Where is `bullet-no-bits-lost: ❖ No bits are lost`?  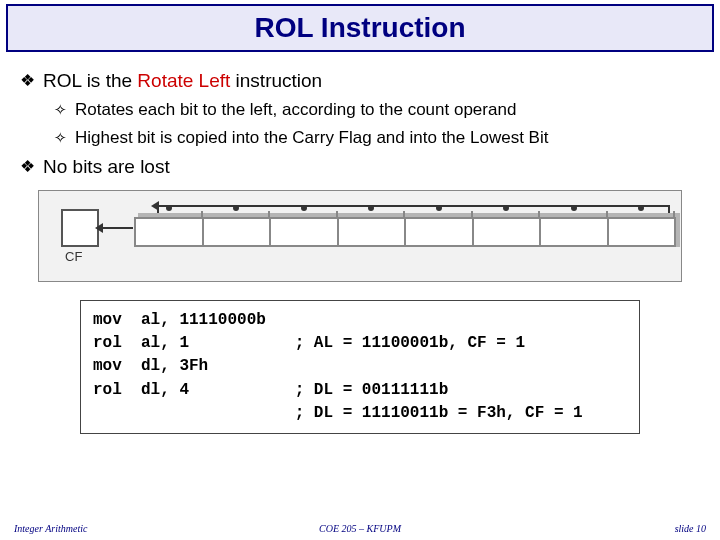
bullet-no-bits-lost: ❖ No bits are lost is located at coordinates (360, 167).